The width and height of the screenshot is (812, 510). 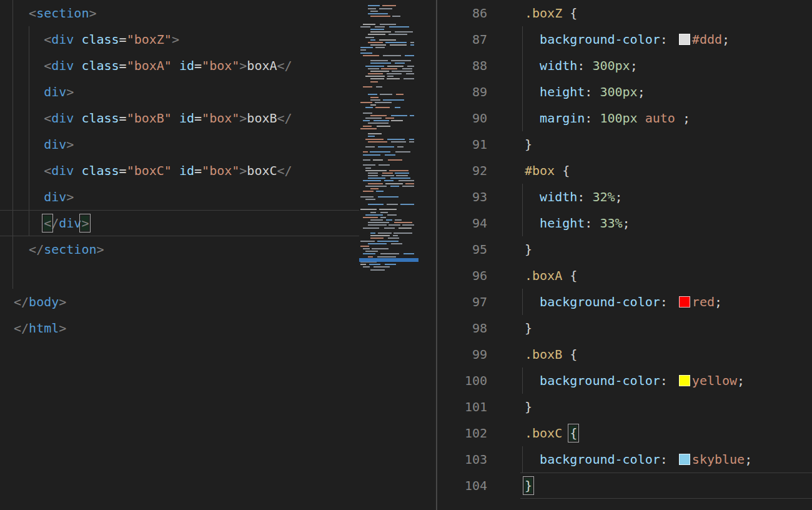 What do you see at coordinates (180, 171) in the screenshot?
I see `code-line: <div class="boxC" id="box">boxC</` at bounding box center [180, 171].